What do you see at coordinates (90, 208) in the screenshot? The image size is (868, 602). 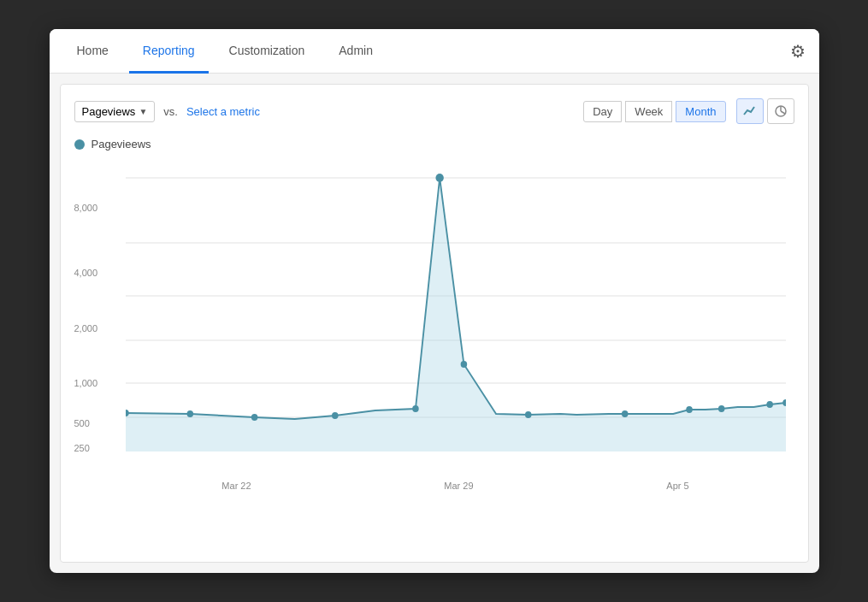 I see `y-label-8000: 8,000` at bounding box center [90, 208].